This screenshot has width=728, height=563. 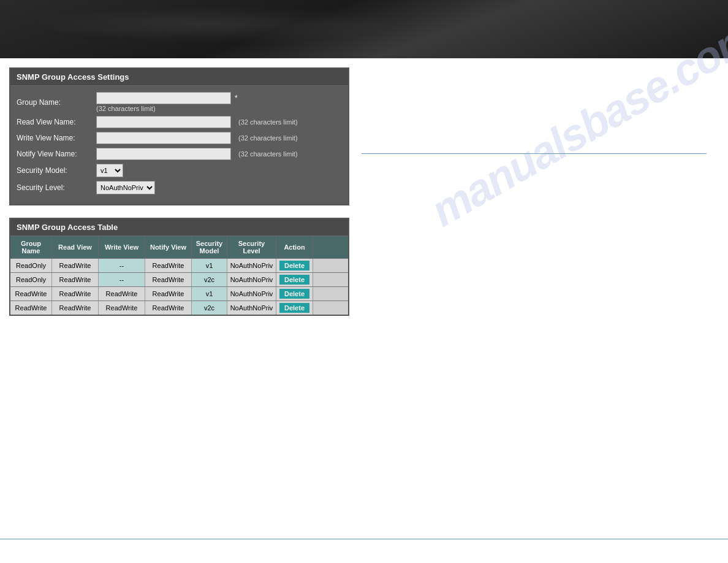 I want to click on notify-view-input-row: (32 characters limit), so click(x=197, y=154).